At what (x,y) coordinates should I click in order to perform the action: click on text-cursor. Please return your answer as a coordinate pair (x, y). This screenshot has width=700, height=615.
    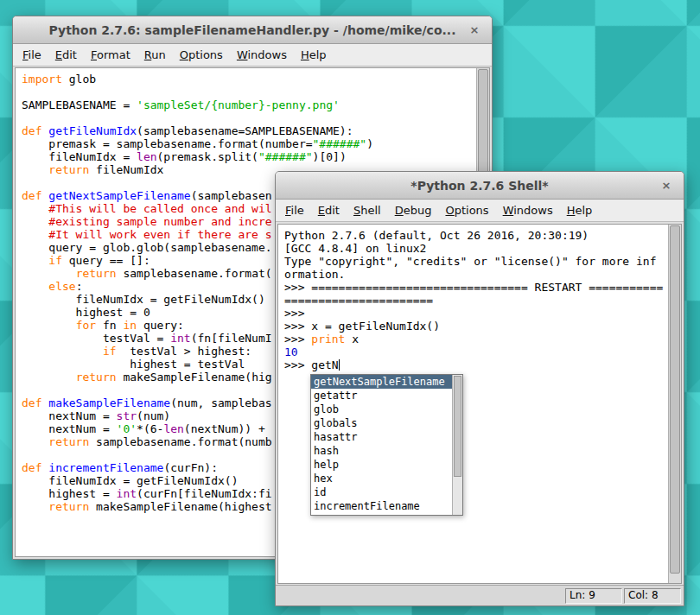
    Looking at the image, I should click on (339, 365).